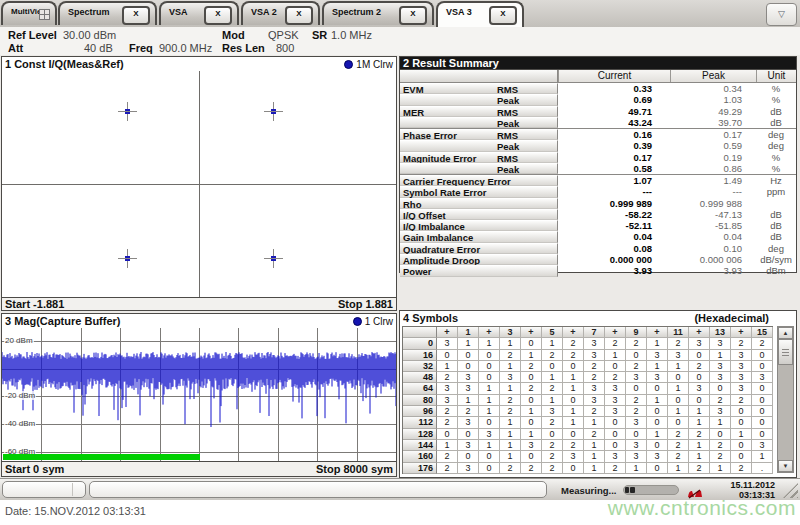  Describe the element at coordinates (776, 260) in the screenshot. I see `result-unit: dB/sym` at that location.